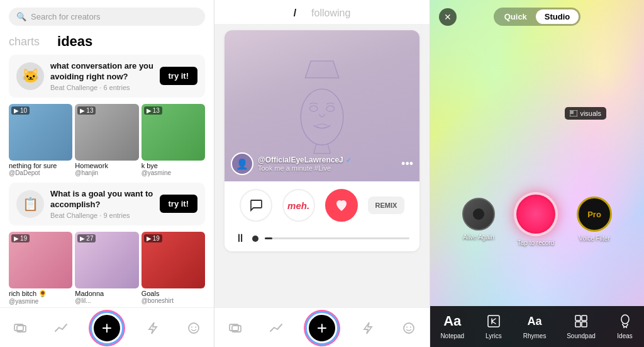  I want to click on feed-caption: Took me a minute #Live, so click(304, 168).